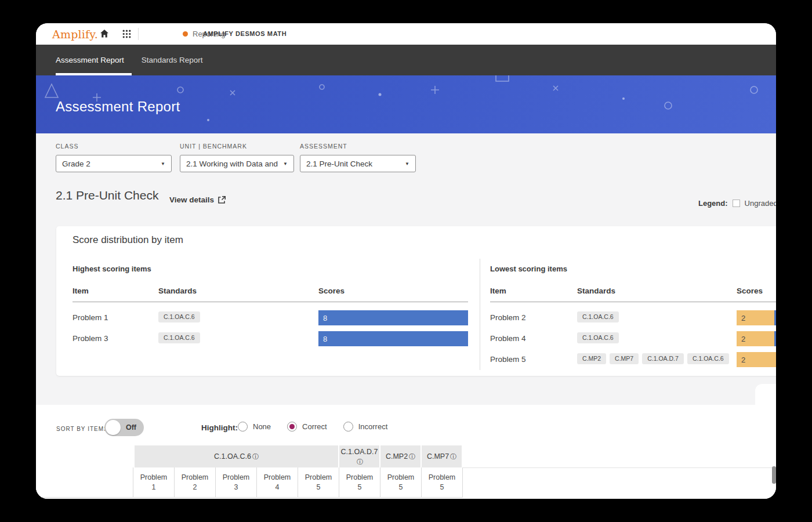 This screenshot has height=522, width=812. Describe the element at coordinates (186, 34) in the screenshot. I see `reporting-dot-icon` at that location.